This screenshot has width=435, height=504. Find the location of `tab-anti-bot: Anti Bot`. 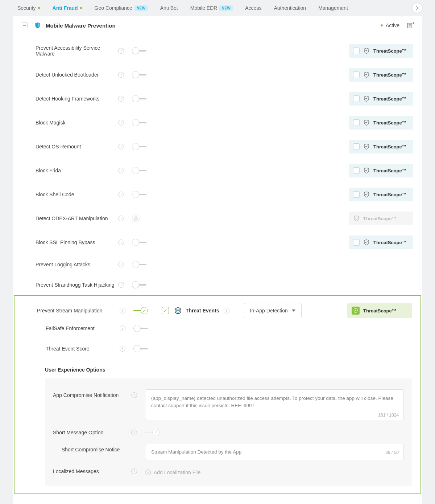

tab-anti-bot: Anti Bot is located at coordinates (169, 8).